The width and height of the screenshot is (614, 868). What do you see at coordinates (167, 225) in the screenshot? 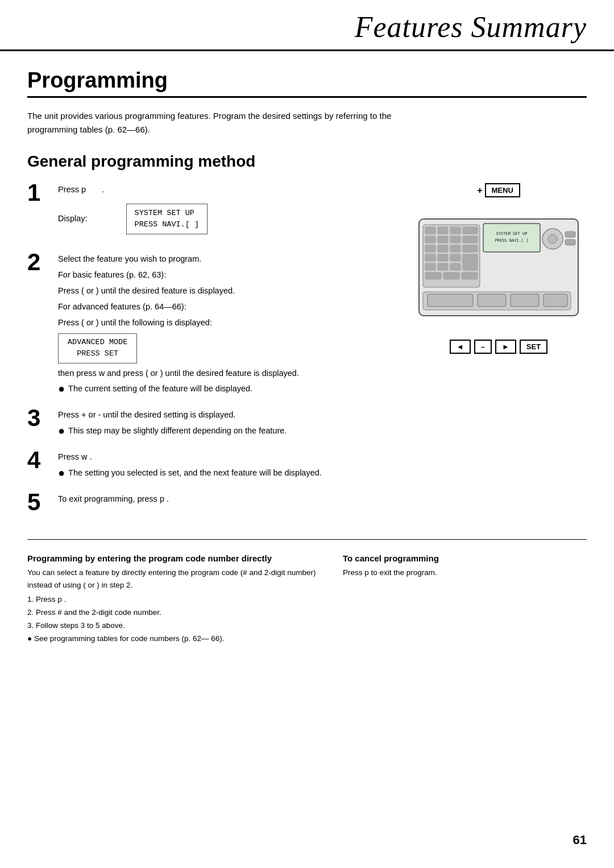
I see `step-1-display-line2: PRESS NAVI.[ ]` at bounding box center [167, 225].